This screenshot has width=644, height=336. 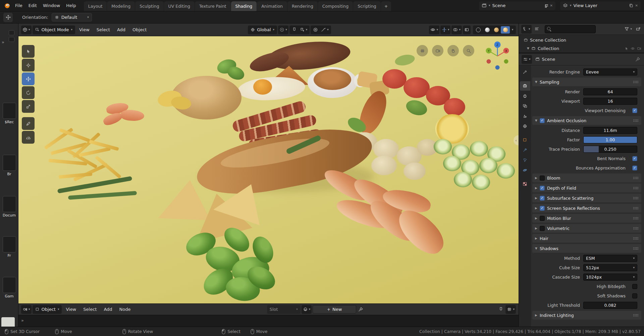 What do you see at coordinates (551, 5) in the screenshot?
I see `unlink-scene-icon: ✕` at bounding box center [551, 5].